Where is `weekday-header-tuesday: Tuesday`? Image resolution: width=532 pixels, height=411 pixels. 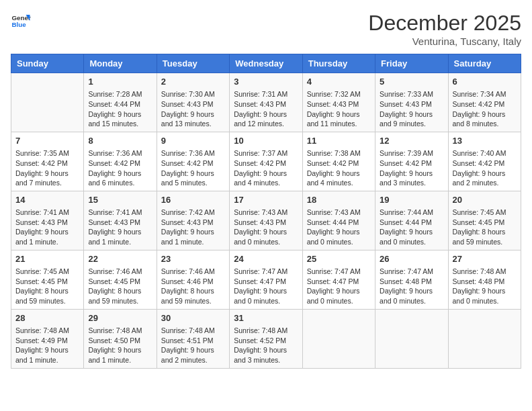
weekday-header-tuesday: Tuesday is located at coordinates (193, 64).